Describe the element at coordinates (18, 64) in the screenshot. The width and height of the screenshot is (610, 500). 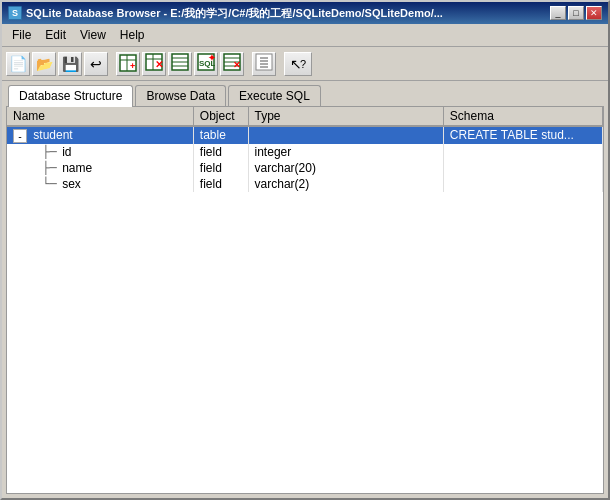
I see `new-button: 📄` at that location.